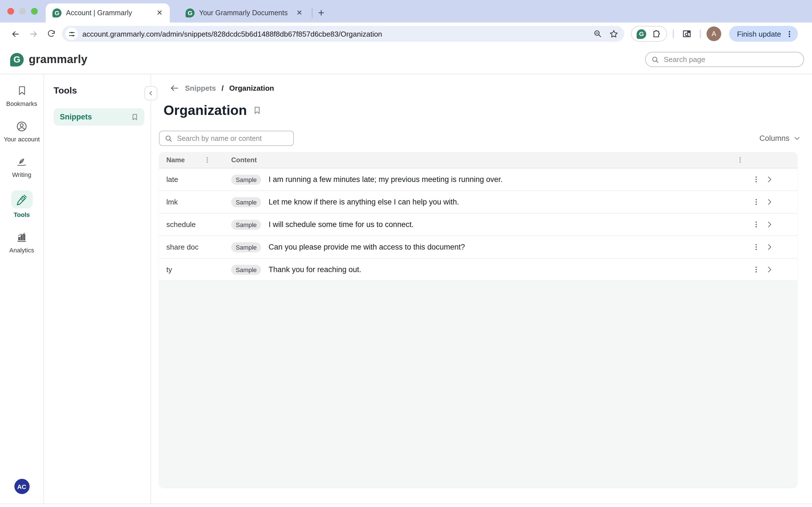 The height and width of the screenshot is (507, 812). Describe the element at coordinates (21, 204) in the screenshot. I see `sidebar-item-tools: Tools` at that location.